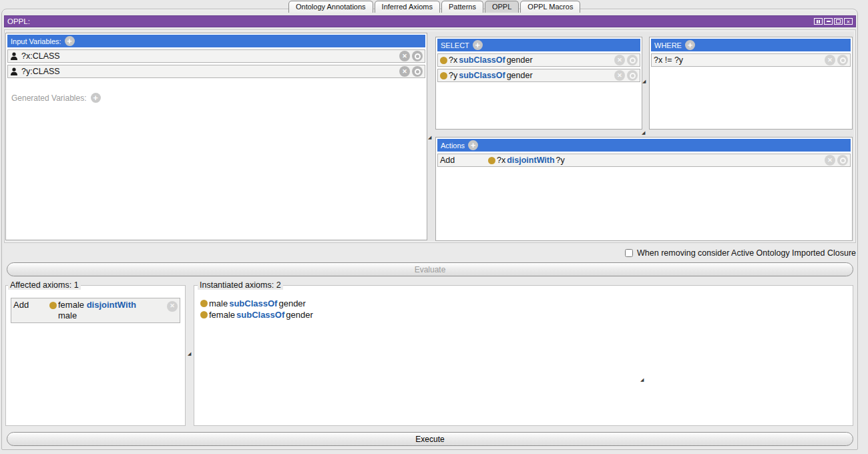 Image resolution: width=868 pixels, height=454 pixels. Describe the element at coordinates (240, 285) in the screenshot. I see `instantiated-axioms-title: Instantiated axioms: 2` at that location.